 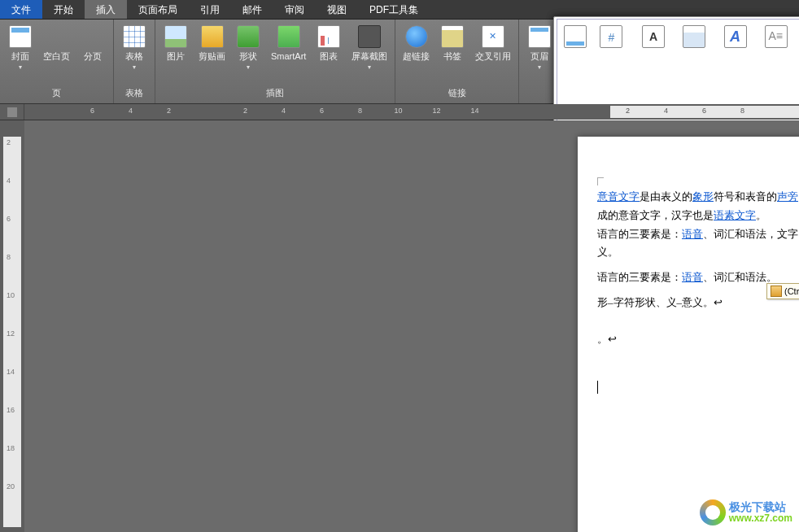 I want to click on group-illustrations: 图片 剪贴画 形状▾ SmartArt 图表 屏幕截图▾ 插图, so click(x=275, y=62).